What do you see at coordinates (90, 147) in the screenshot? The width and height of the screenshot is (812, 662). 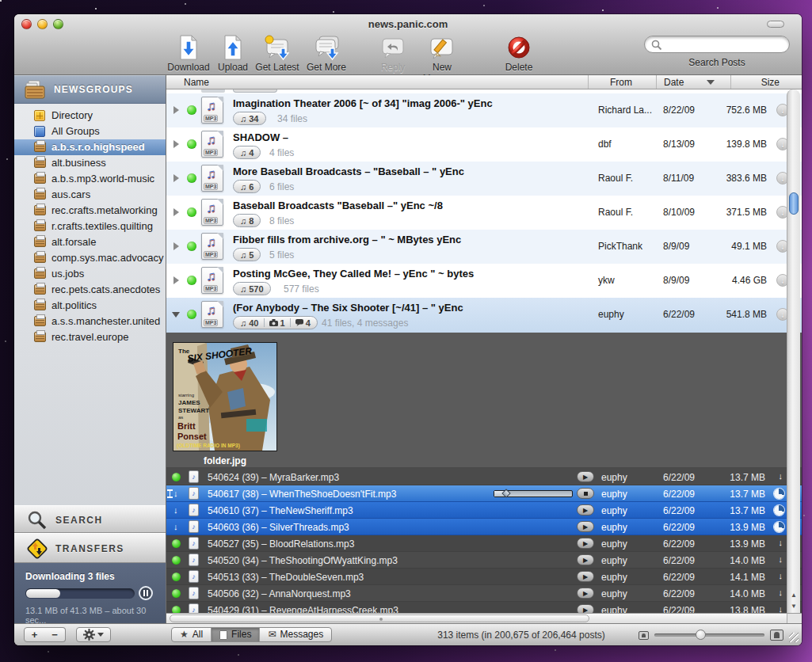 I see `sidebar-item-group: a.b.s.r.o.highspeed` at bounding box center [90, 147].